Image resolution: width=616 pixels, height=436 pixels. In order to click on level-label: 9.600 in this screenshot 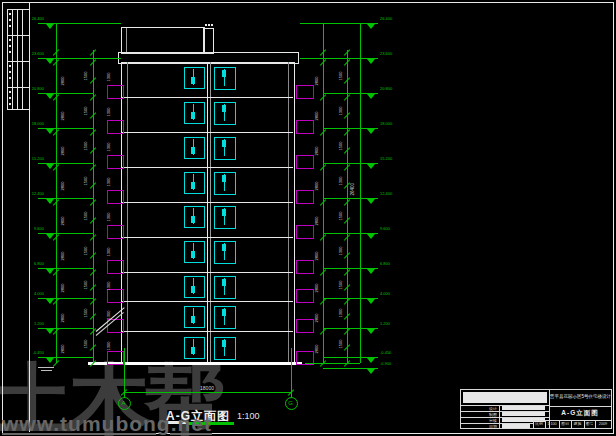, I will do `click(32, 229)`.